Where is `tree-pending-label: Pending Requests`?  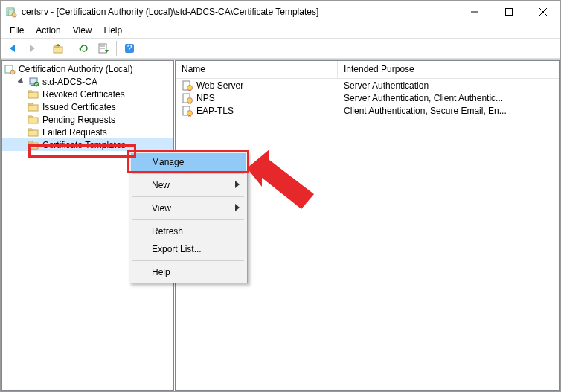
tree-pending-label: Pending Requests is located at coordinates (79, 120).